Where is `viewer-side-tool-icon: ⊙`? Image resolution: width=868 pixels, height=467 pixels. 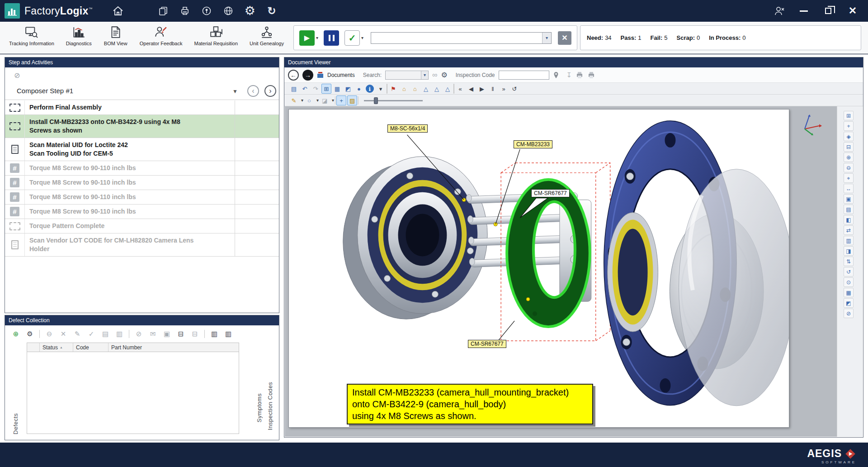 viewer-side-tool-icon: ⊙ is located at coordinates (849, 282).